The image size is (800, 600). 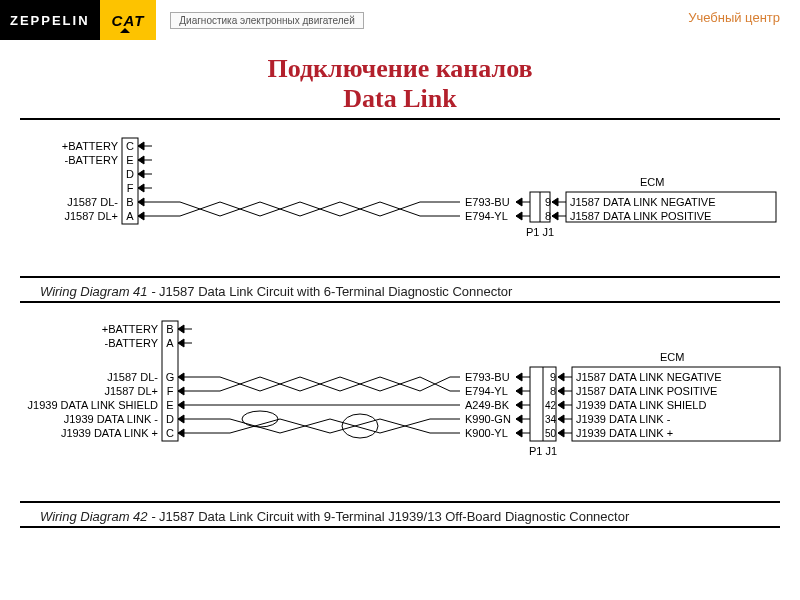 I want to click on d2-ecm-neg: J1587 DATA LINK NEGATIVE, so click(x=649, y=377).